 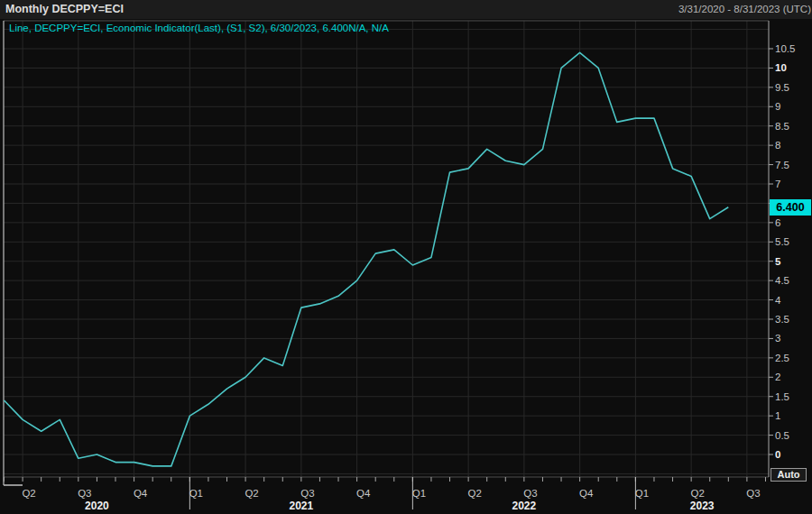 What do you see at coordinates (778, 145) in the screenshot?
I see `svg-text: 8` at bounding box center [778, 145].